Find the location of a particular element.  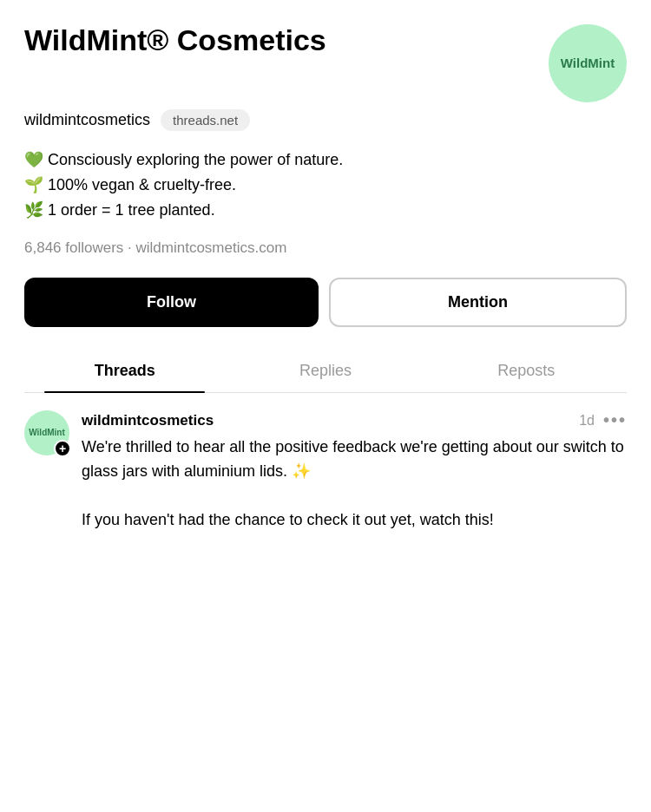

action-buttons: Follow Mention is located at coordinates (326, 302).